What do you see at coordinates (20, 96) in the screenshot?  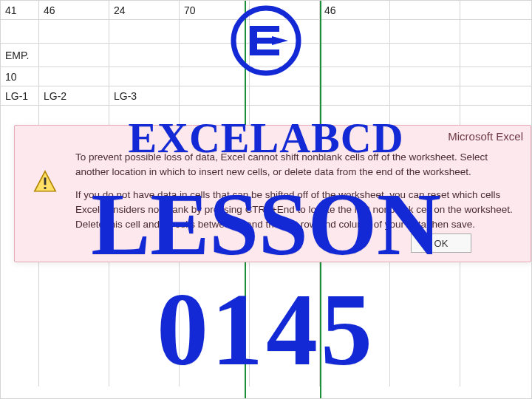 I see `cell: LG-1` at bounding box center [20, 96].